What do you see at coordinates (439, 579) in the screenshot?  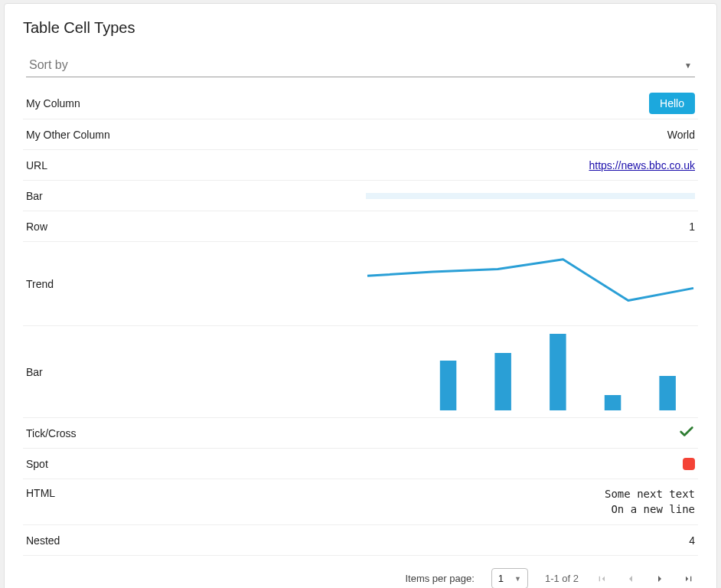 I see `items-per-page-label: Items per page:` at bounding box center [439, 579].